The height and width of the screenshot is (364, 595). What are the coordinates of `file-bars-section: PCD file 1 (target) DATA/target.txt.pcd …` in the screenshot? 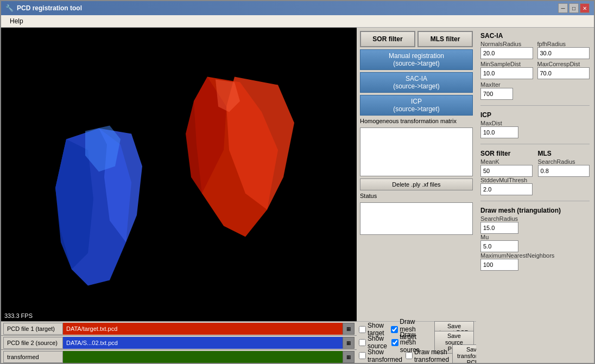 It's located at (179, 342).